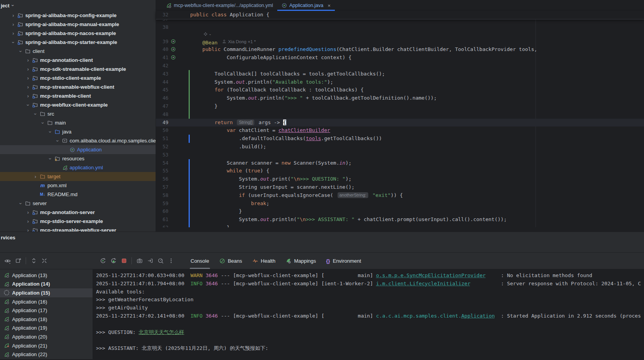 The width and height of the screenshot is (644, 360). Describe the element at coordinates (124, 261) in the screenshot. I see `stop-icon` at that location.